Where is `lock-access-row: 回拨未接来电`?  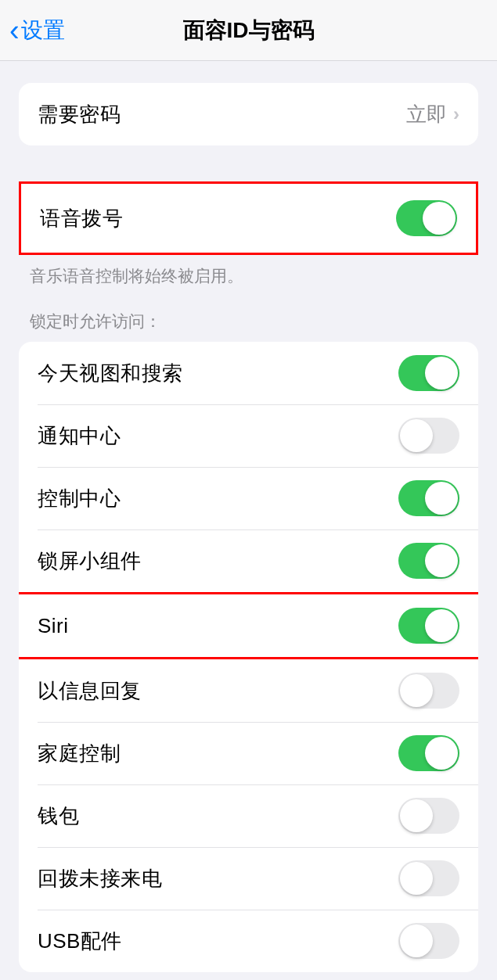 lock-access-row: 回拨未接来电 is located at coordinates (249, 878).